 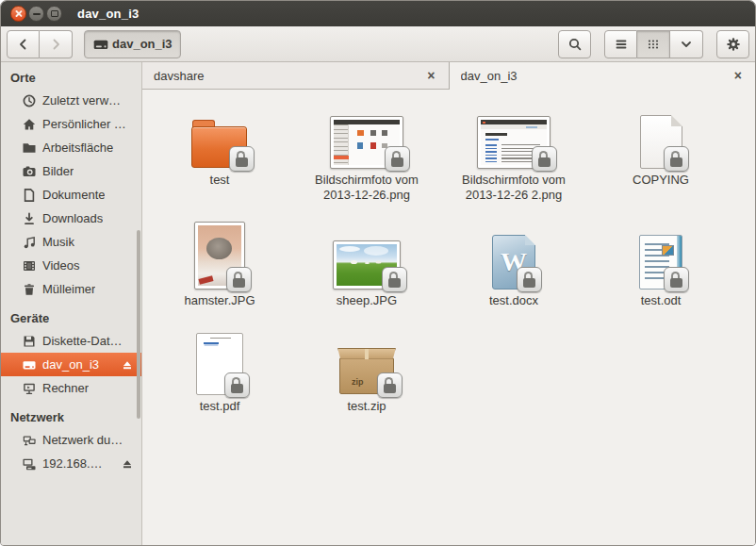 I want to click on location-breadcrumb-button: dav_on_i3, so click(x=132, y=44).